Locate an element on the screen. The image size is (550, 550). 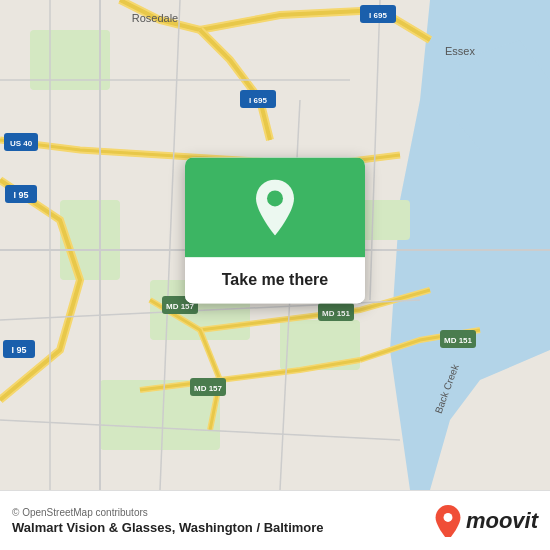
place-name: Walmart Vision & Glasses, Washington / B… is located at coordinates (168, 528).